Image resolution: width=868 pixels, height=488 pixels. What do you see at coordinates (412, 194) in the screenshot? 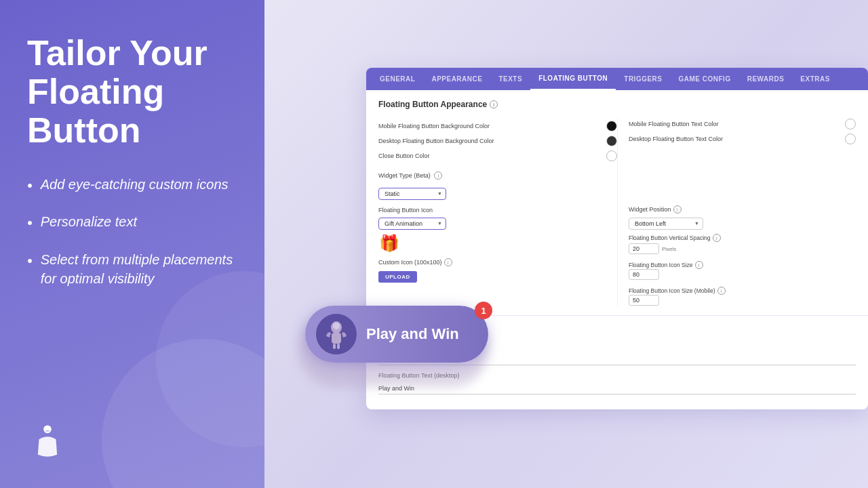
I see `widget-type-select: Static Animated` at bounding box center [412, 194].